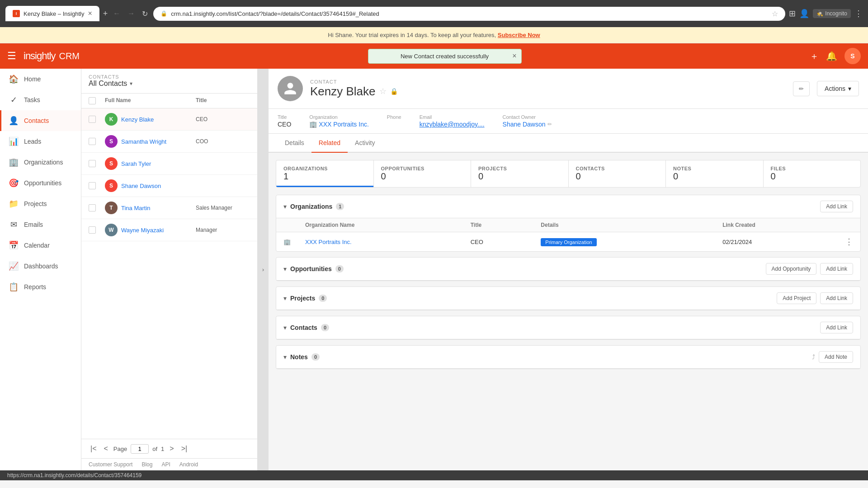 This screenshot has height=488, width=868. I want to click on contact-row-kenzy: K Kenzy Blake CEO, so click(169, 119).